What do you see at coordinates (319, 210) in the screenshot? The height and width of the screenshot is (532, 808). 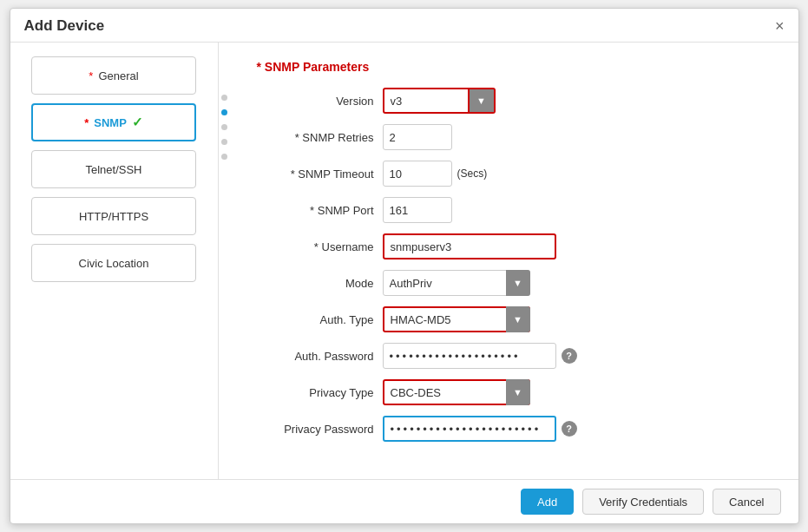 I see `port-label: * SNMP Port` at bounding box center [319, 210].